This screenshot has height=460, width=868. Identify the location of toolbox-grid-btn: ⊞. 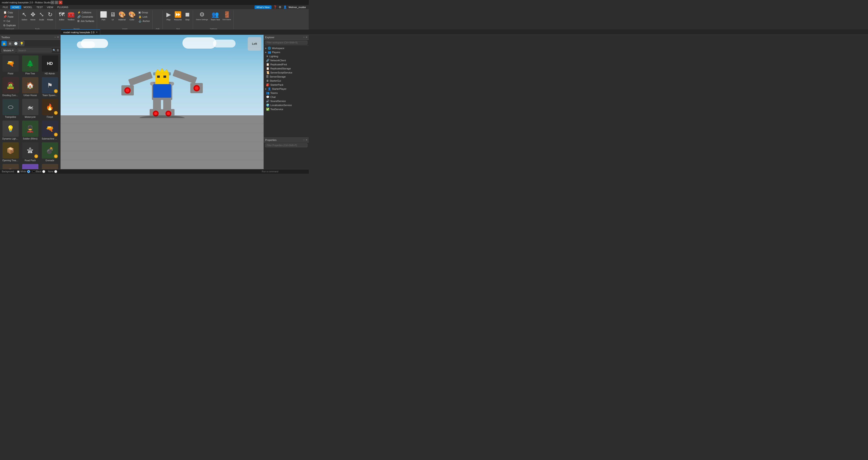
(10, 44).